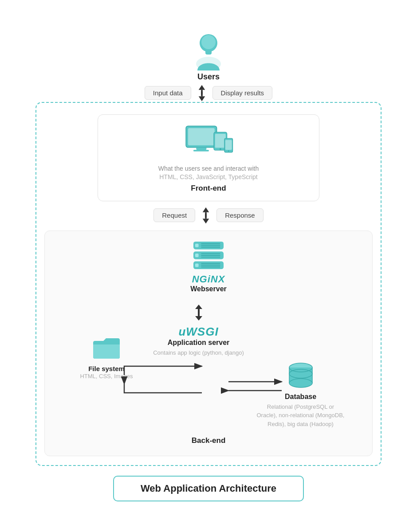 The width and height of the screenshot is (417, 532). What do you see at coordinates (106, 348) in the screenshot?
I see `filesystem-icon` at bounding box center [106, 348].